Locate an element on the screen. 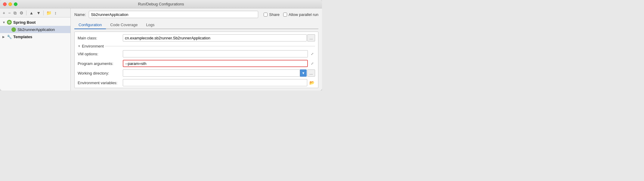 The image size is (644, 181). tree-sb2runner-app: Sb2runnerApplication is located at coordinates (35, 29).